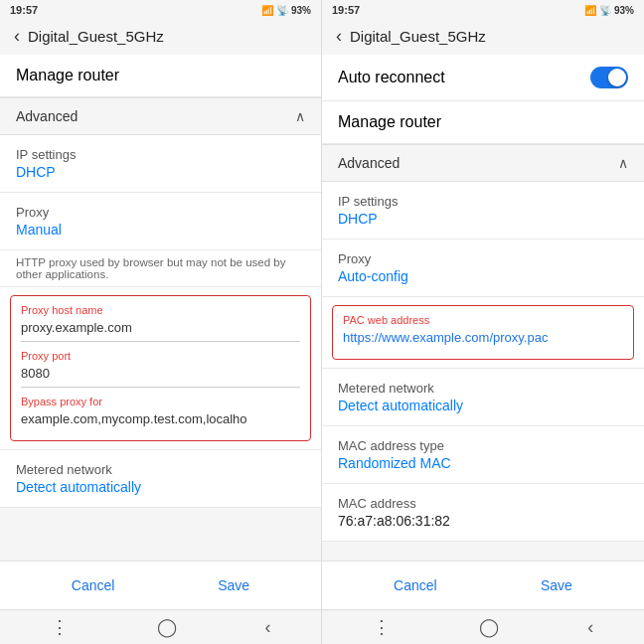  Describe the element at coordinates (161, 487) in the screenshot. I see `left-metered-value: Detect automatically` at that location.